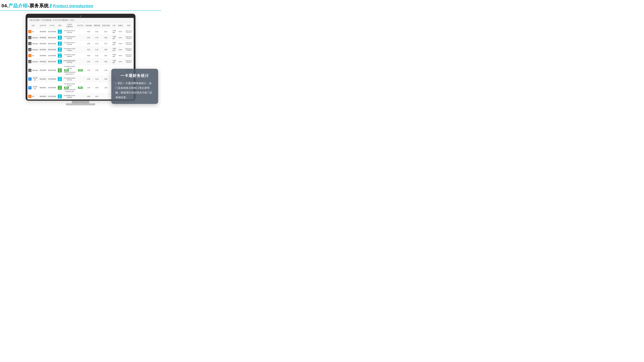 Image resolution: width=644 pixels, height=362 pixels. Describe the element at coordinates (51, 6) in the screenshot. I see `deco-lines` at that location.